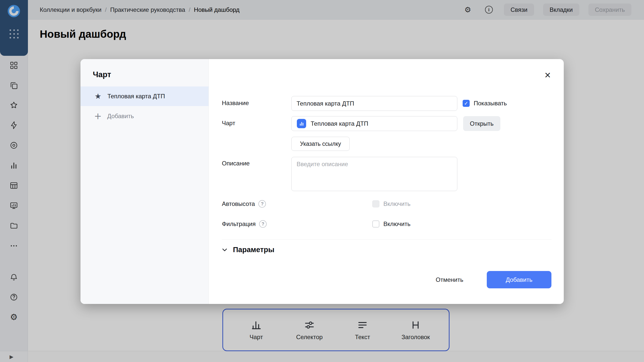  What do you see at coordinates (374, 104) in the screenshot?
I see `name-input` at bounding box center [374, 104].